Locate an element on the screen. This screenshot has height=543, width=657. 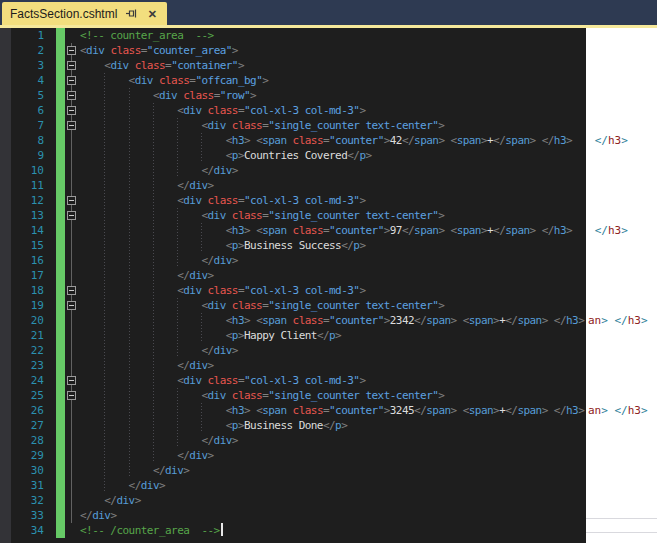
code-line: 28 </div> is located at coordinates (293, 440).